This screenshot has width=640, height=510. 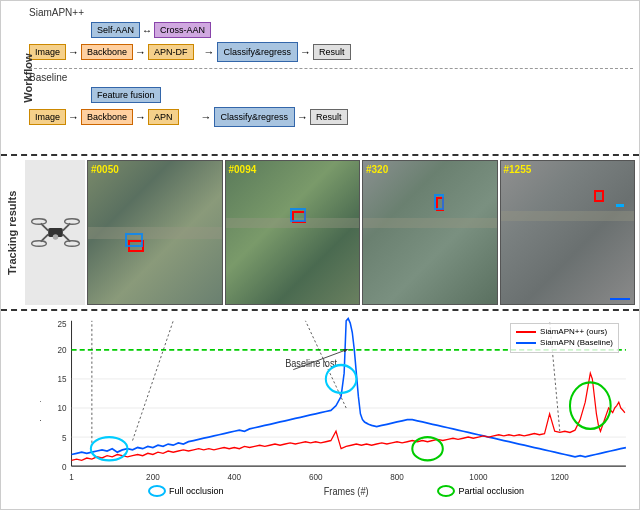 I want to click on full-occlusion-icon, so click(x=157, y=491).